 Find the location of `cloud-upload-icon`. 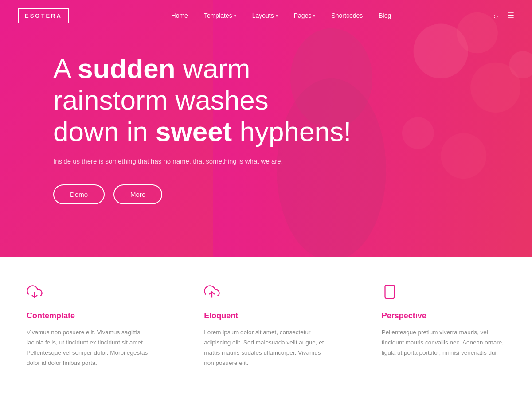

cloud-upload-icon is located at coordinates (266, 293).